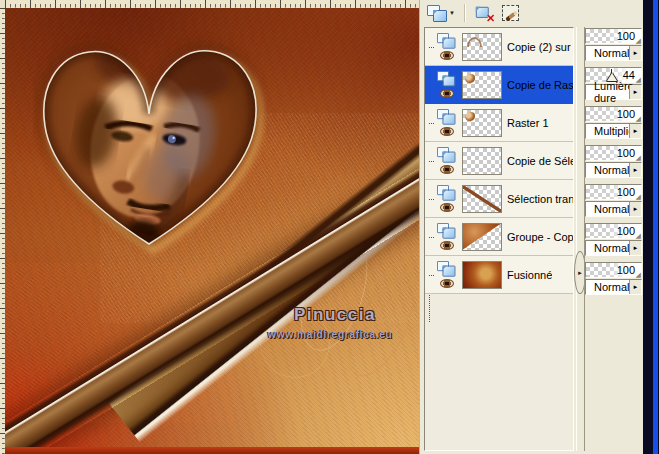  I want to click on blend-mode-dropdown: Multiplier ►, so click(614, 131).